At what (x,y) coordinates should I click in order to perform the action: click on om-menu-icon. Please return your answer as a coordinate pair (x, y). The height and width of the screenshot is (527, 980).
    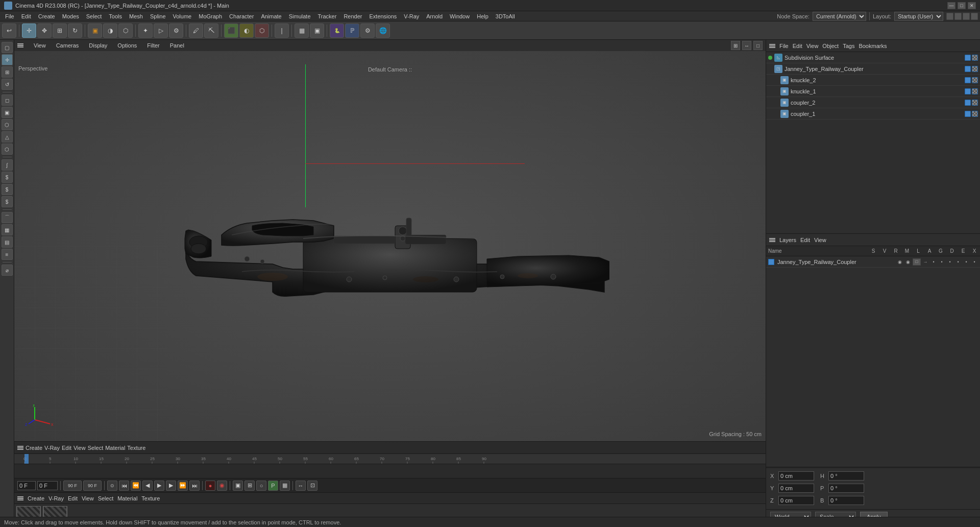
    Looking at the image, I should click on (772, 46).